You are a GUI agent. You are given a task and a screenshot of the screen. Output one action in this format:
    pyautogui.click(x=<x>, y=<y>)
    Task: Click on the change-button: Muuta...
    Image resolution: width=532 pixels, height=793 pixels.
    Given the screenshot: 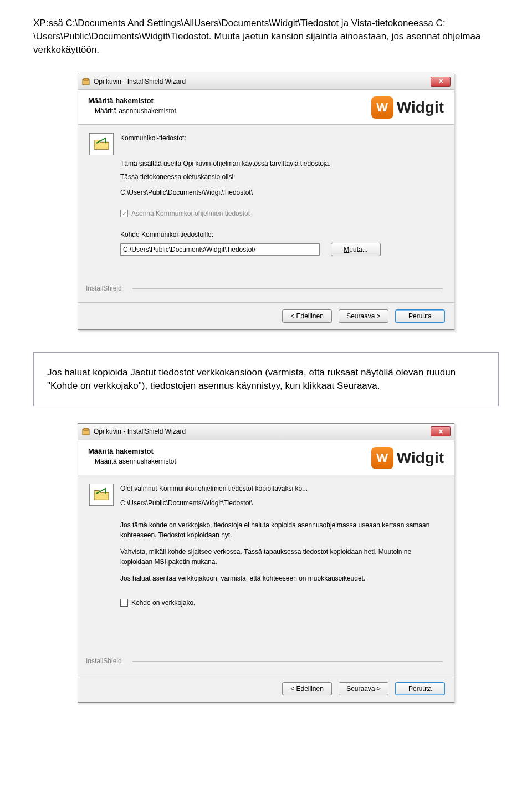 What is the action you would take?
    pyautogui.click(x=356, y=250)
    